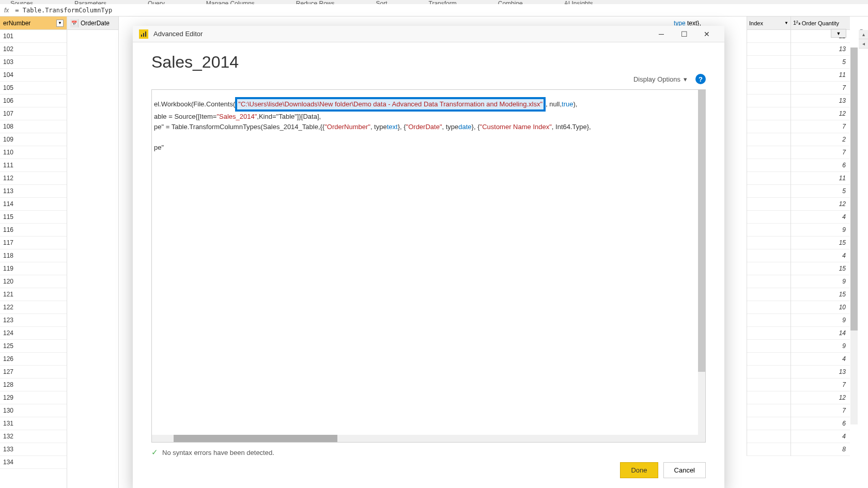 Image resolution: width=868 pixels, height=488 pixels. What do you see at coordinates (639, 470) in the screenshot?
I see `done-button: Done` at bounding box center [639, 470].